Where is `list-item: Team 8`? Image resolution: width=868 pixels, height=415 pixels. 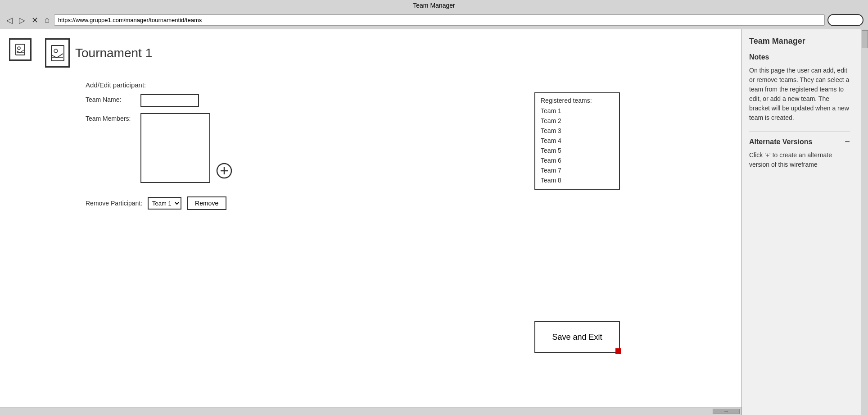 list-item: Team 8 is located at coordinates (577, 180).